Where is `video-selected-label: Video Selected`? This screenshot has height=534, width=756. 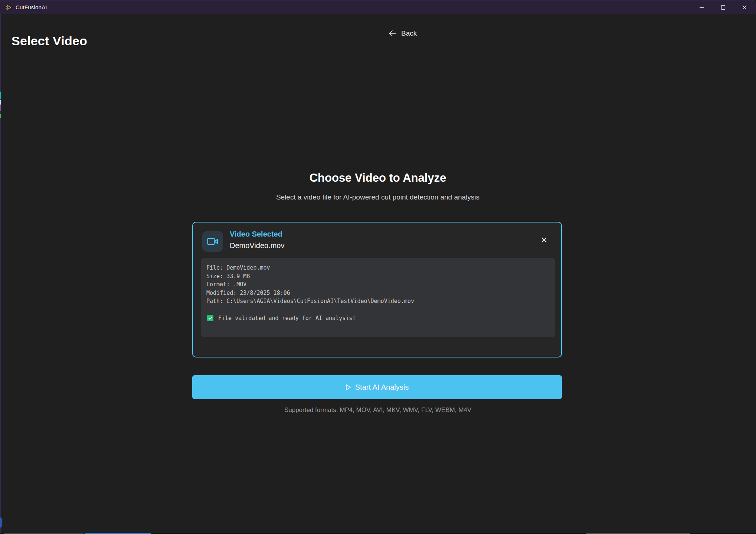
video-selected-label: Video Selected is located at coordinates (256, 234).